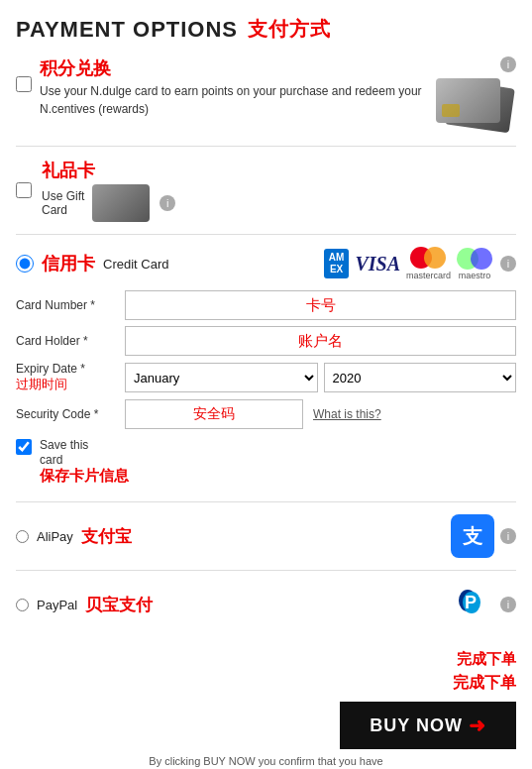 The width and height of the screenshot is (532, 769). Describe the element at coordinates (377, 264) in the screenshot. I see `visa-logo: VISA` at that location.